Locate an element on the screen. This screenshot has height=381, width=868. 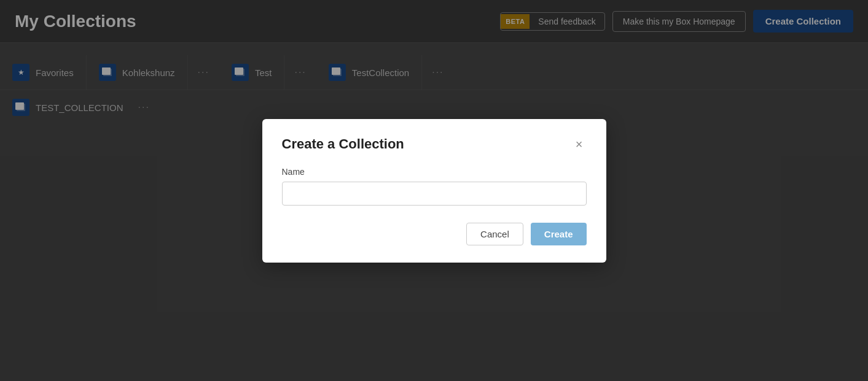
modal-body: Name is located at coordinates (434, 187).